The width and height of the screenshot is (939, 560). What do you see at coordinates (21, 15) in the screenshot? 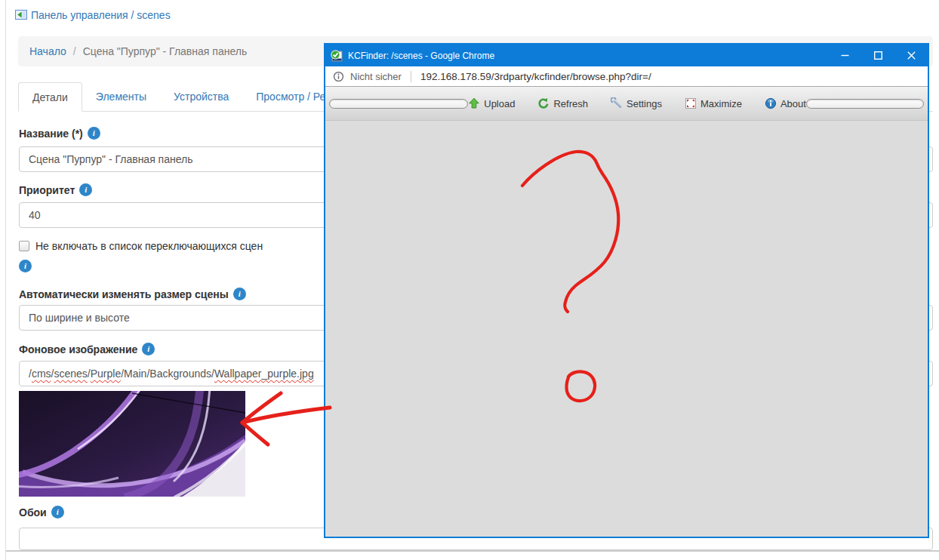
I see `panel-collapse-icon` at bounding box center [21, 15].